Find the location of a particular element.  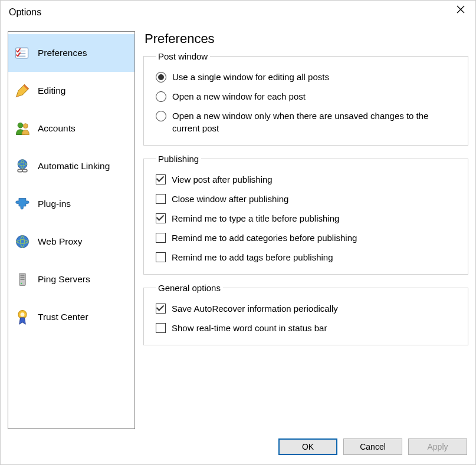

sidebar-item-trust-center: Trust Center is located at coordinates (71, 317).